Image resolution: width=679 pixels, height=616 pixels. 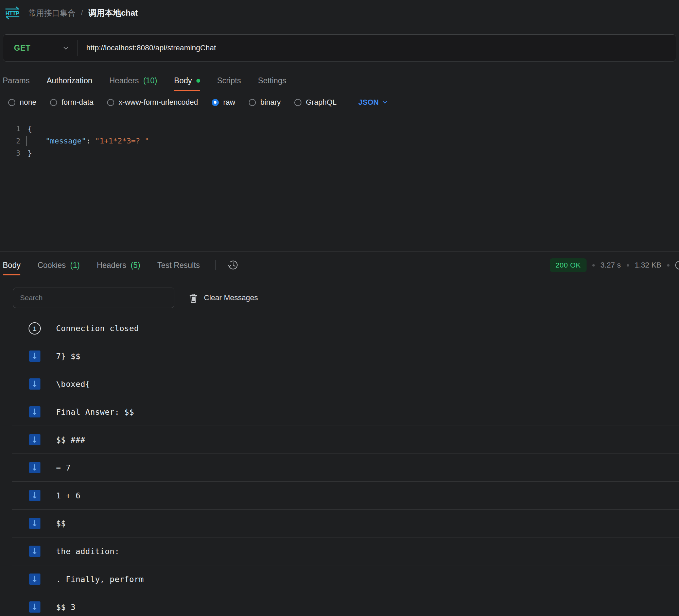 What do you see at coordinates (193, 298) in the screenshot?
I see `trash-icon` at bounding box center [193, 298].